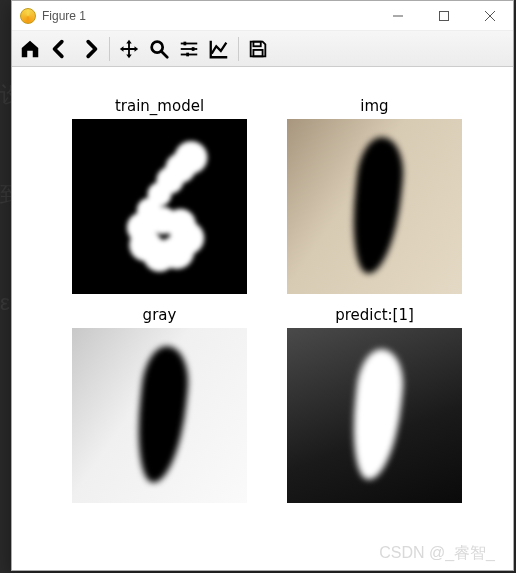  What do you see at coordinates (189, 49) in the screenshot?
I see `sliders-icon` at bounding box center [189, 49].